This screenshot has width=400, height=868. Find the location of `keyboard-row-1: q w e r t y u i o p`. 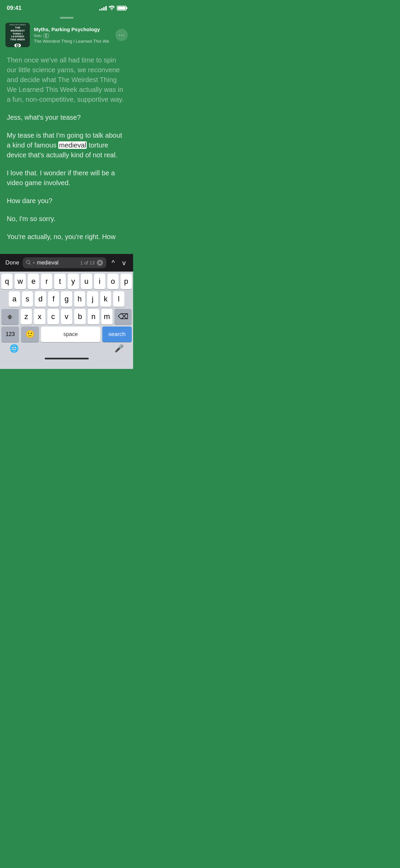

keyboard-row-1: q w e r t y u i o p is located at coordinates (66, 280).